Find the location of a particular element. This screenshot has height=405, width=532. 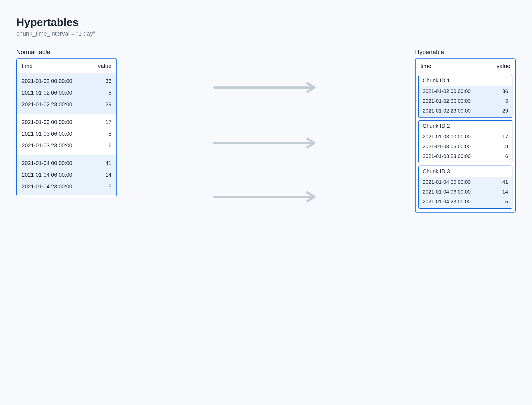

normal-table-label: Normal table is located at coordinates (67, 52).